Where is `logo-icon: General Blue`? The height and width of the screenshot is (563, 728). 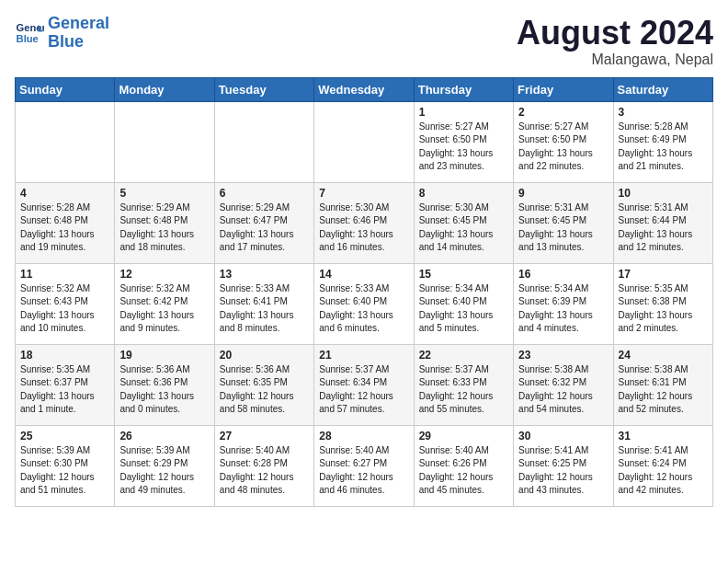
logo-icon: General Blue is located at coordinates (29, 33).